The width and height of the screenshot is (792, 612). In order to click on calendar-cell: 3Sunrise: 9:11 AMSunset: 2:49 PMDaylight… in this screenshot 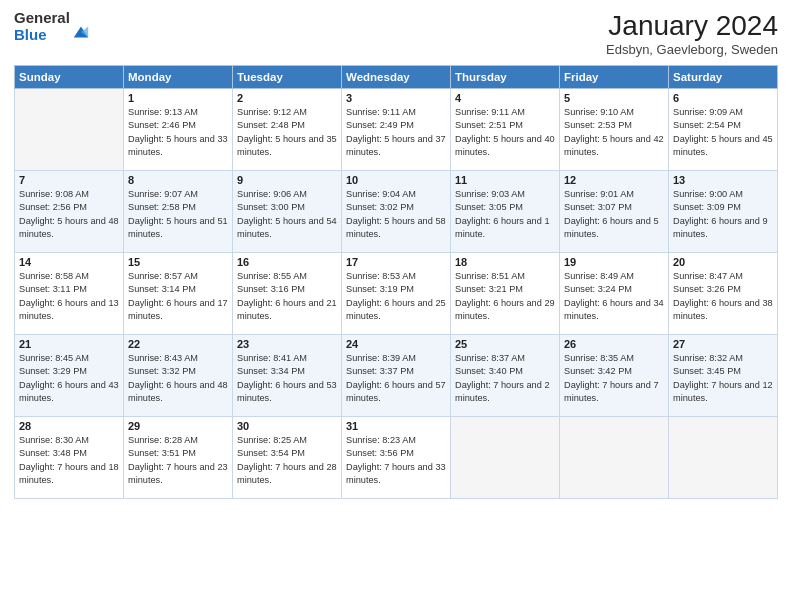, I will do `click(396, 130)`.